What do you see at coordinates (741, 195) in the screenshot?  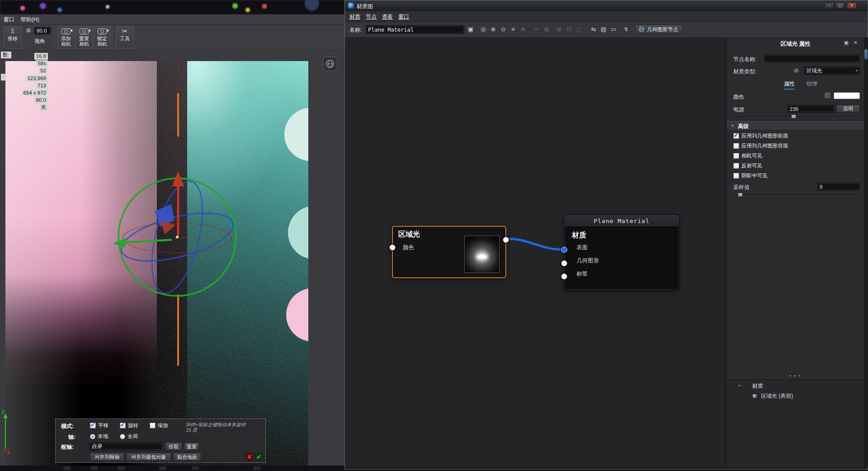 I see `samples-slider-handle` at bounding box center [741, 195].